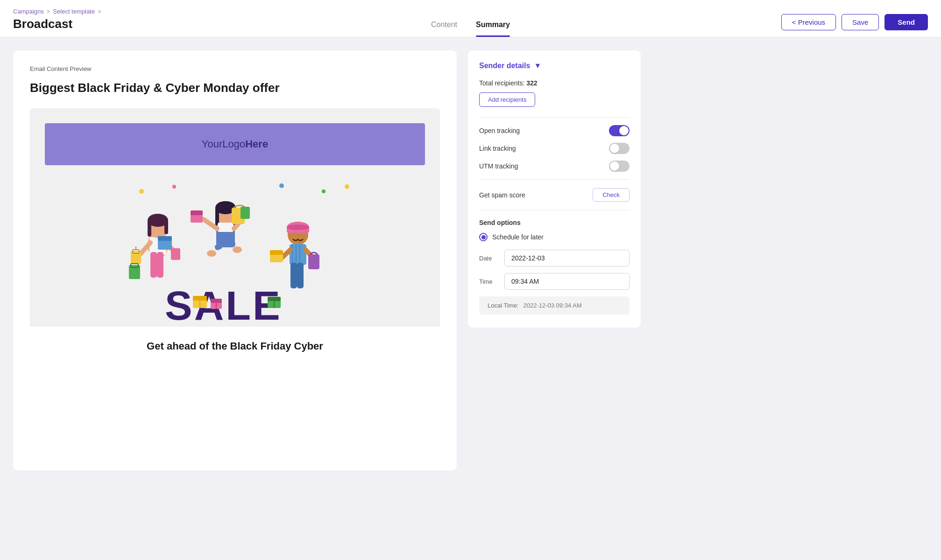  Describe the element at coordinates (74, 11) in the screenshot. I see `breadcrumb-select-template: Select template` at that location.